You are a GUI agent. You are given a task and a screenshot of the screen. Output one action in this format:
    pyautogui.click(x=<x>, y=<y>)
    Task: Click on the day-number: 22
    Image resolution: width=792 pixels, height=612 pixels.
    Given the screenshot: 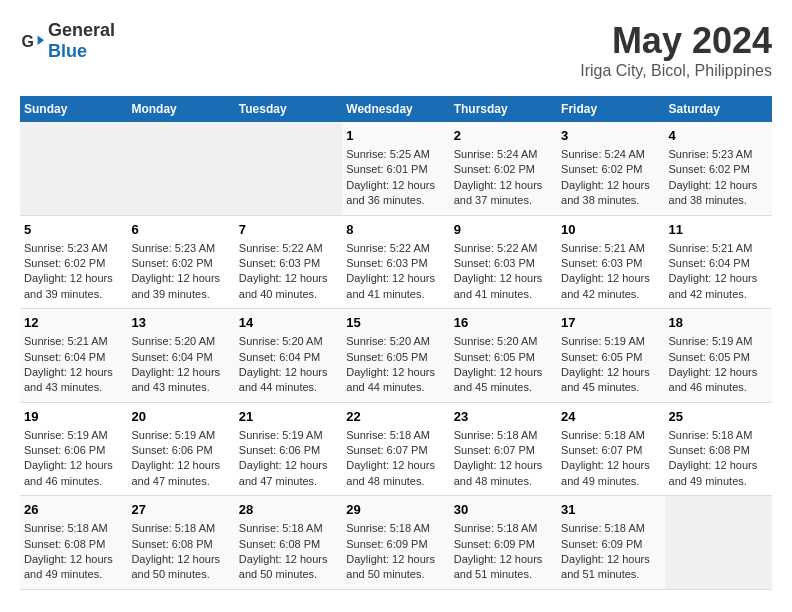 What is the action you would take?
    pyautogui.click(x=396, y=416)
    